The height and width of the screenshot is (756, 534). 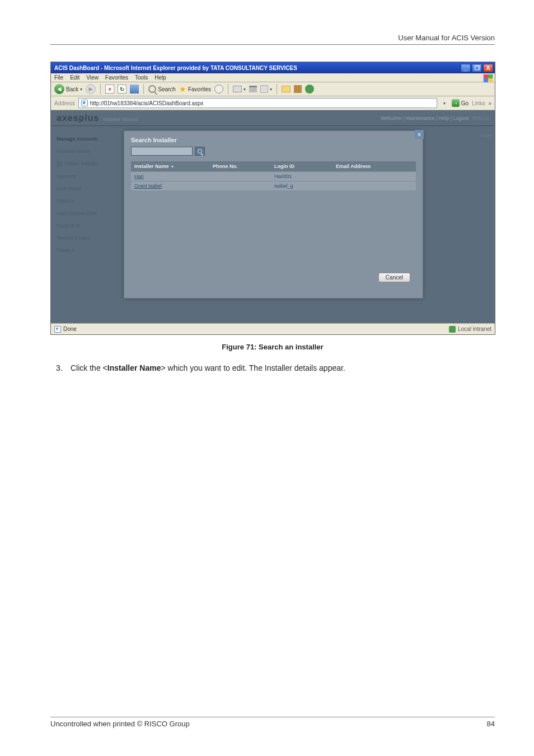 What do you see at coordinates (394, 278) in the screenshot?
I see `cancel-button: Cancel` at bounding box center [394, 278].